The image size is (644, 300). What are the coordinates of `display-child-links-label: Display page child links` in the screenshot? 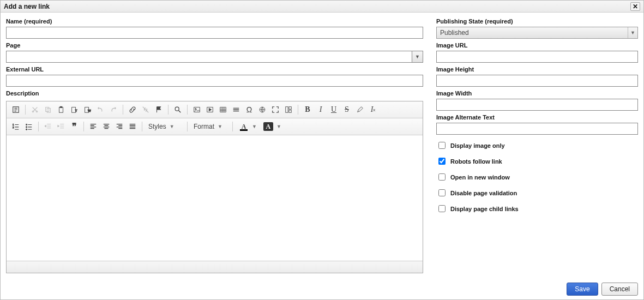 It's located at (484, 209).